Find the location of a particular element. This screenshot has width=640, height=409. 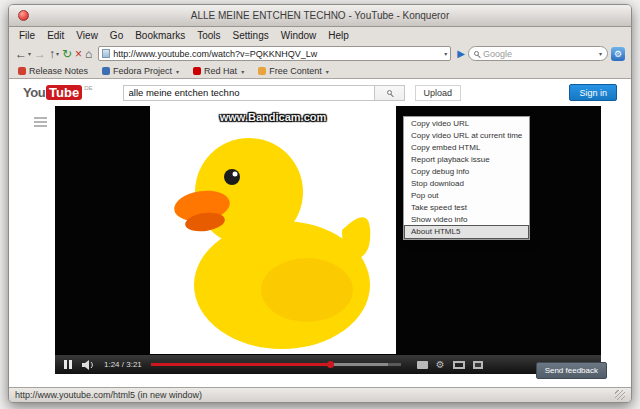

menu-bookmarks: Bookmarks is located at coordinates (160, 36).